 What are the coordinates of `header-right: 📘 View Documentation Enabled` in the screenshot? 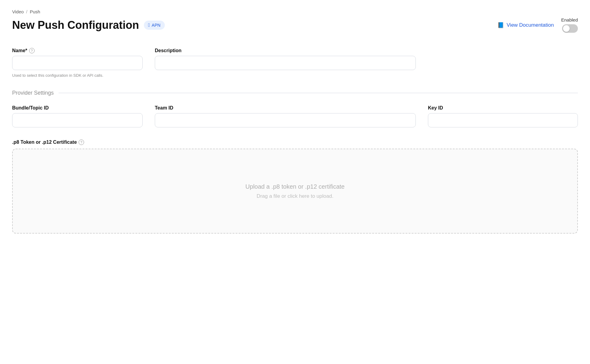 It's located at (538, 25).